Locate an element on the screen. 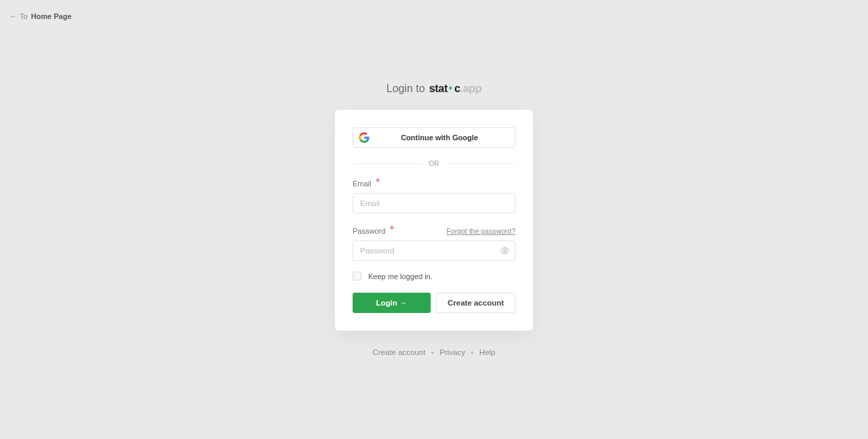  email-label: Email is located at coordinates (362, 184).